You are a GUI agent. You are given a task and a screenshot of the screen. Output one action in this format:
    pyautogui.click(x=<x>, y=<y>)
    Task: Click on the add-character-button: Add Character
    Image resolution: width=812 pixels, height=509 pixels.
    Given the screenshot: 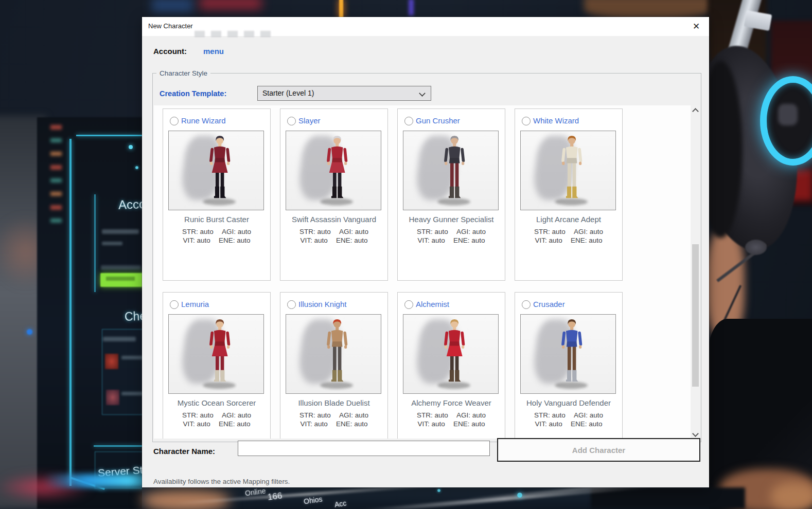 What is the action you would take?
    pyautogui.click(x=599, y=450)
    